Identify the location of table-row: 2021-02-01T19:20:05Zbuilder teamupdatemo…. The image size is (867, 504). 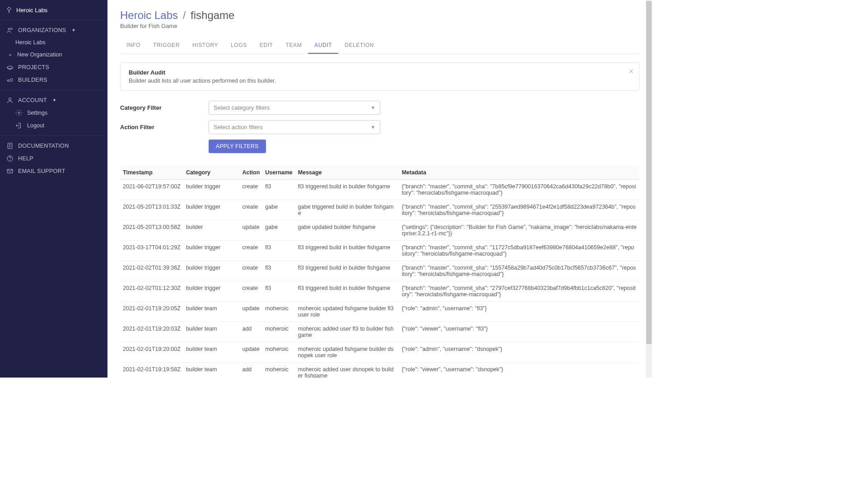
(380, 312).